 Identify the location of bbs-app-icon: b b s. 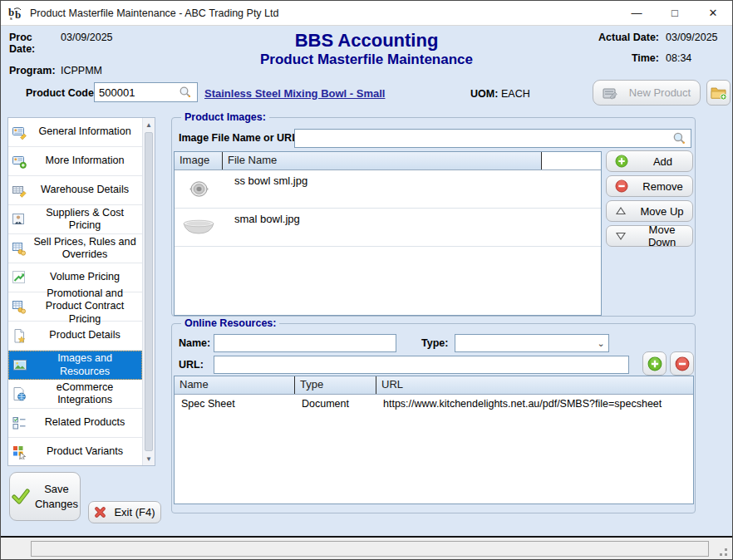
(16, 13).